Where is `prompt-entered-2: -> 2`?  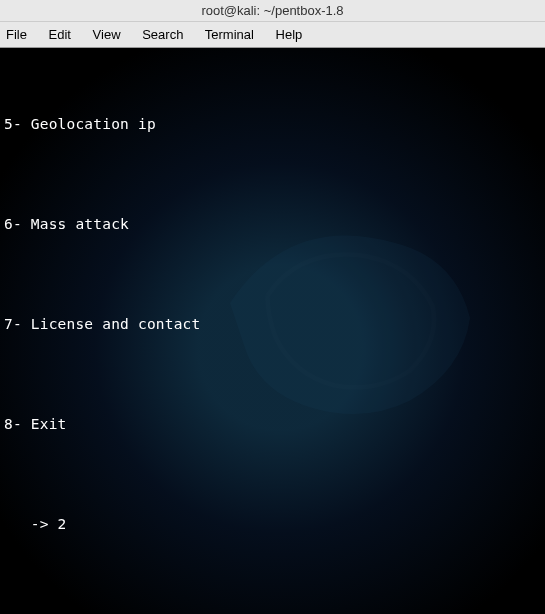 prompt-entered-2: -> 2 is located at coordinates (274, 524).